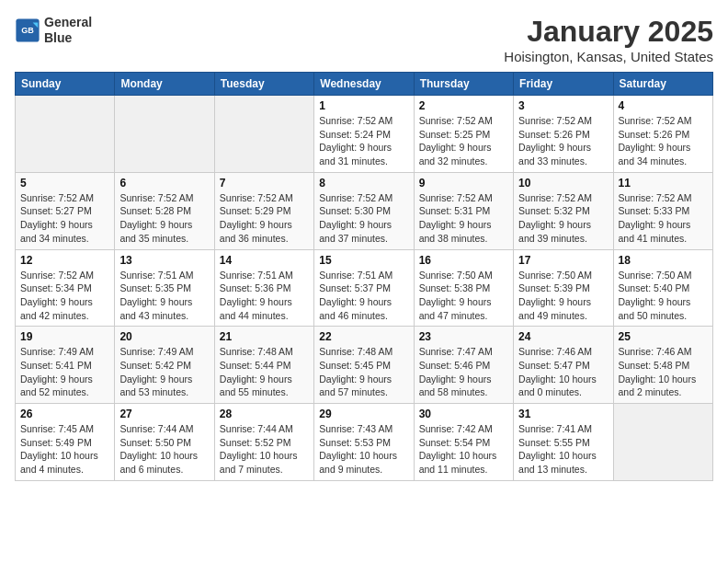  Describe the element at coordinates (563, 134) in the screenshot. I see `calendar-cell: 3Sunrise: 7:52 AM Sunset: 5:26 PM Daylig…` at that location.